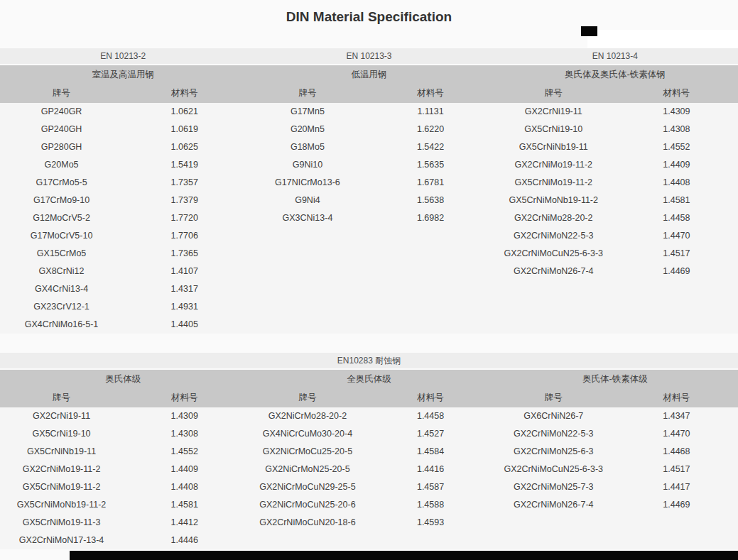 The image size is (738, 560). I want to click on table-row: GX2NiCrMoCuN25-20-61.4588, so click(369, 505).